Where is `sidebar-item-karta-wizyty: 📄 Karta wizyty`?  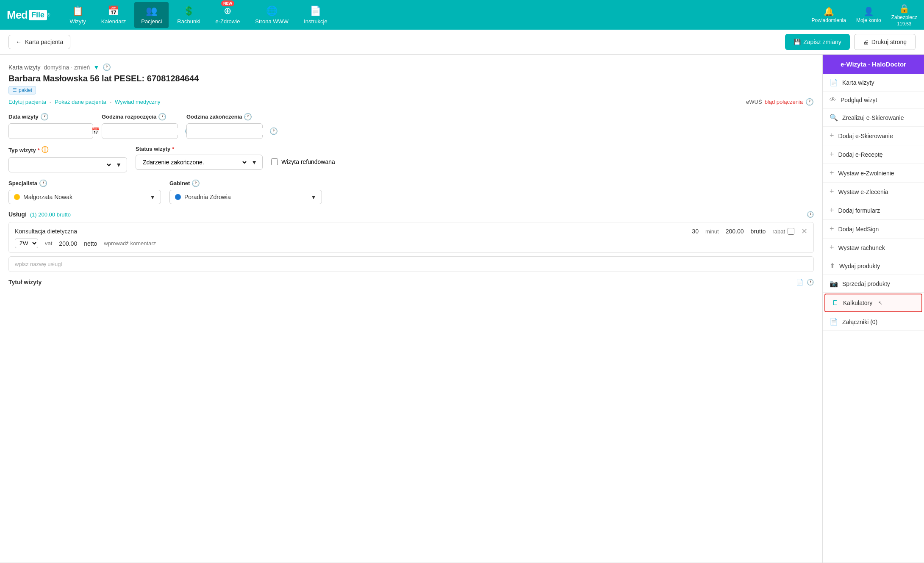 sidebar-item-karta-wizyty: 📄 Karta wizyty is located at coordinates (874, 83).